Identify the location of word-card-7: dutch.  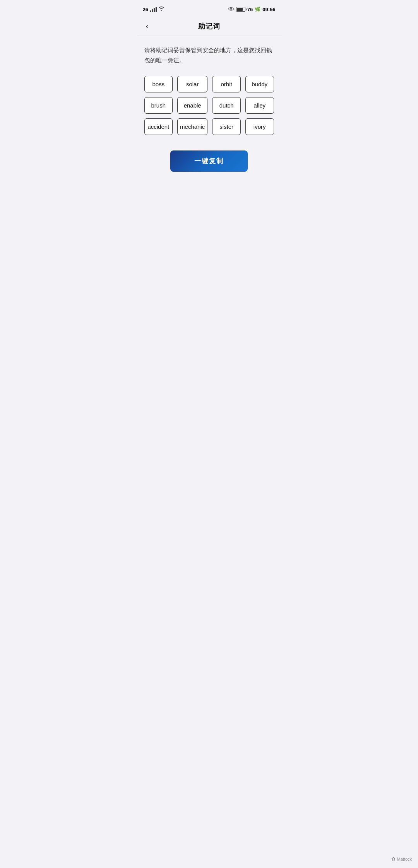
(226, 105).